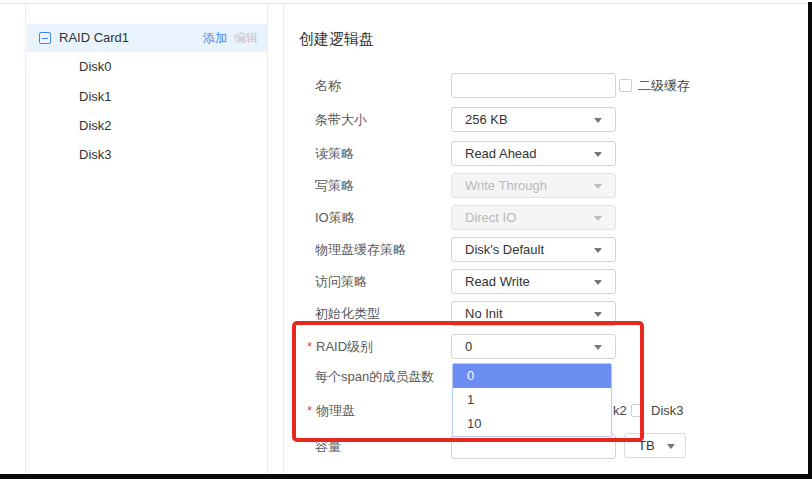 The width and height of the screenshot is (812, 479). Describe the element at coordinates (45, 38) in the screenshot. I see `collapse-icon` at that location.